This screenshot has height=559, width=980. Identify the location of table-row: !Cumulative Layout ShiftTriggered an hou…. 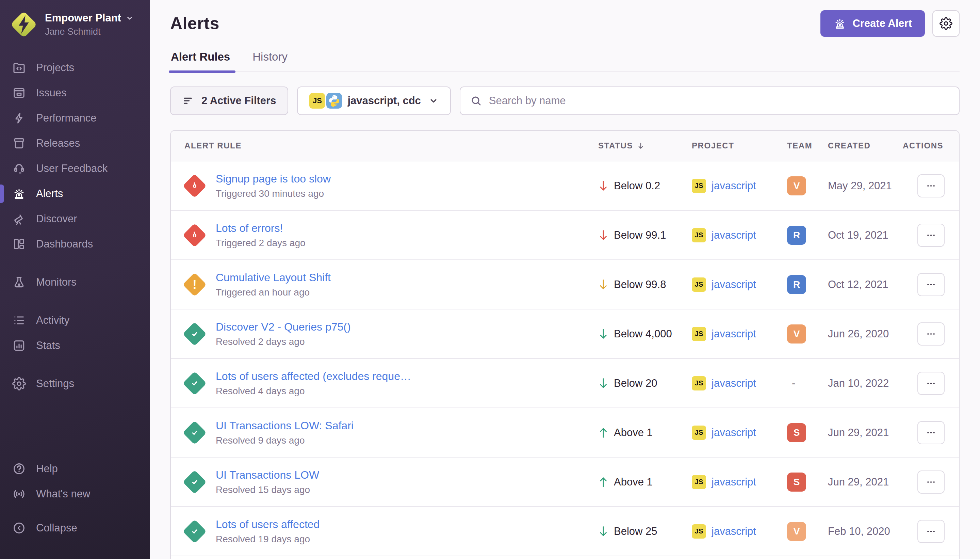
(565, 285).